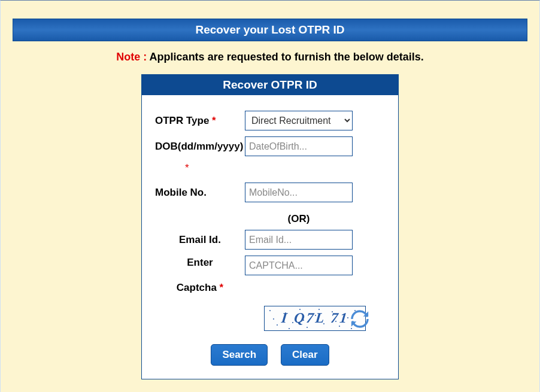  What do you see at coordinates (299, 239) in the screenshot?
I see `email-input` at bounding box center [299, 239].